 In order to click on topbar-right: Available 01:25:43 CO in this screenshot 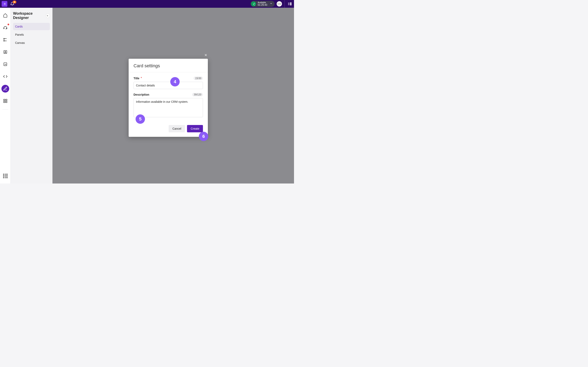, I will do `click(271, 4)`.